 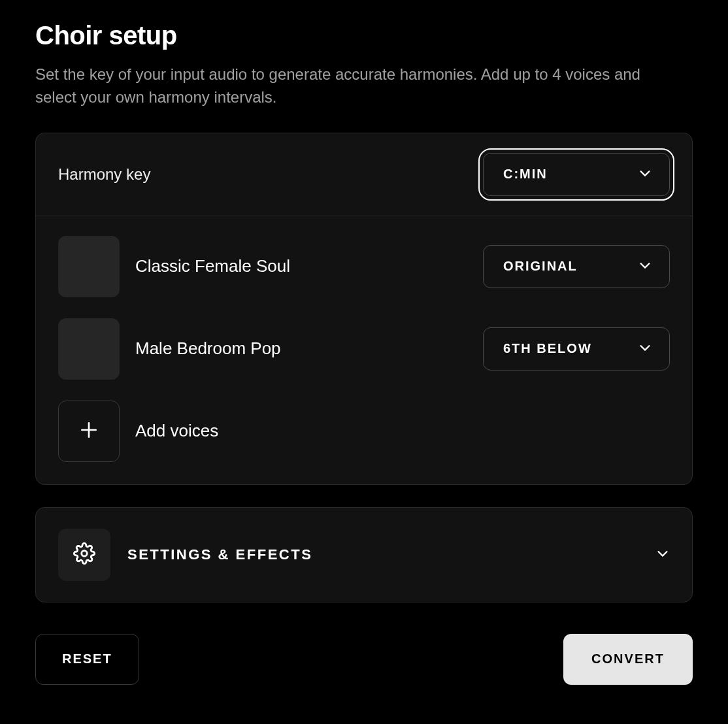 I want to click on convert-button: CONVERT, so click(x=628, y=659).